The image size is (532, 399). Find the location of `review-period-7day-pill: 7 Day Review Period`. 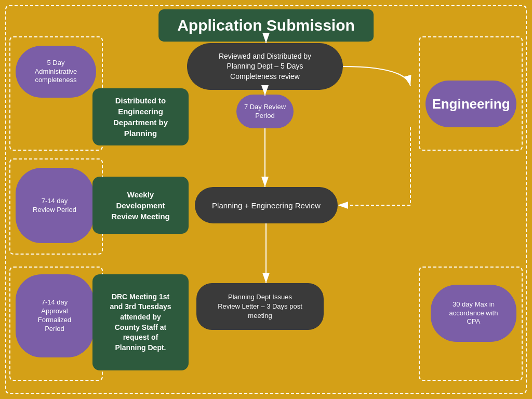

review-period-7day-pill: 7 Day Review Period is located at coordinates (265, 111).